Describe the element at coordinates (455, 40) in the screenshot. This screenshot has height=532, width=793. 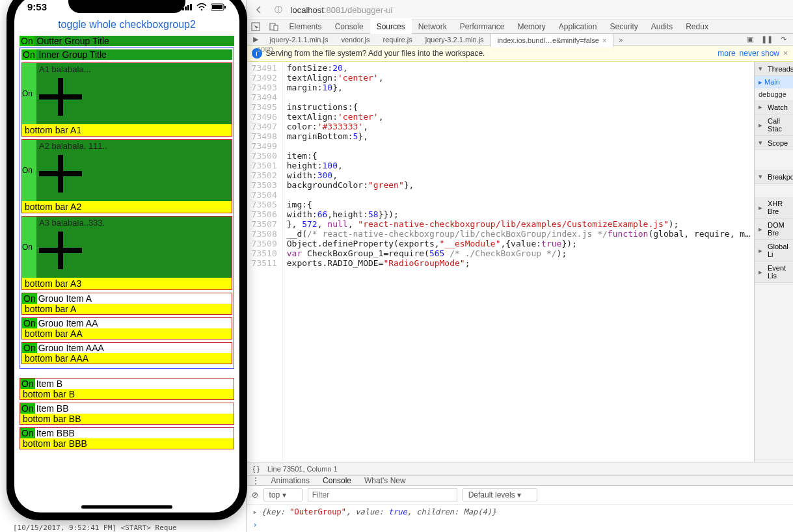
I see `file-tab: jquery-3.2.1.min.js` at that location.